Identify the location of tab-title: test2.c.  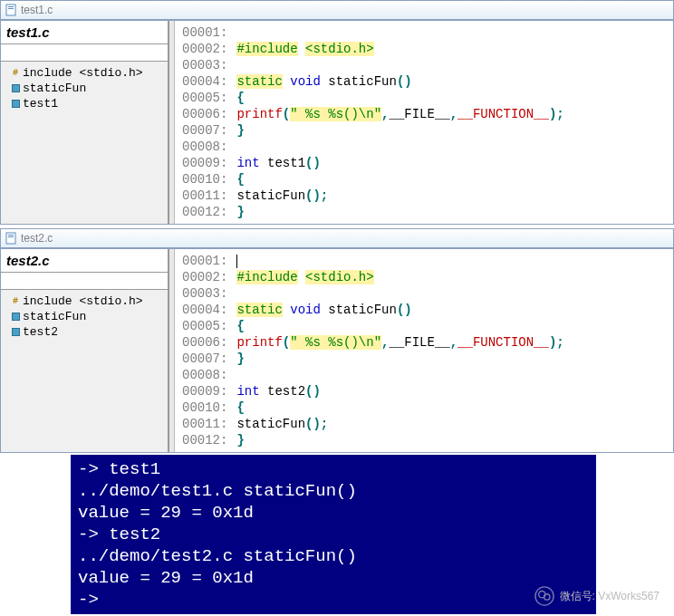
(36, 238).